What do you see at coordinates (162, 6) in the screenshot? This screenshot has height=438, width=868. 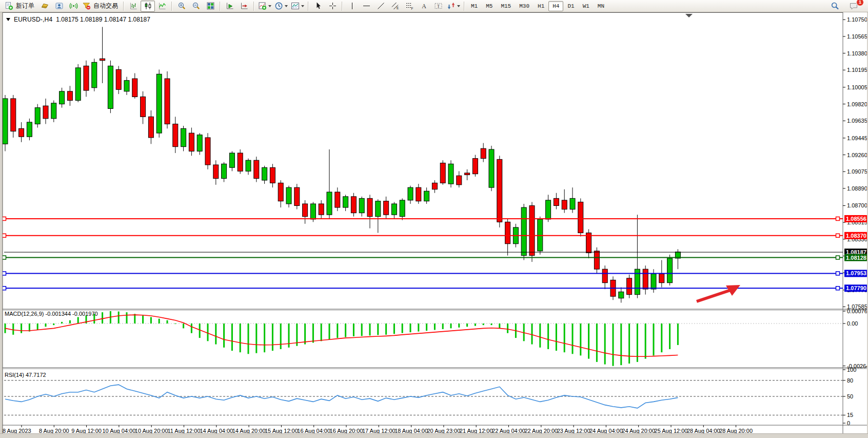 I see `line-chart-button` at bounding box center [162, 6].